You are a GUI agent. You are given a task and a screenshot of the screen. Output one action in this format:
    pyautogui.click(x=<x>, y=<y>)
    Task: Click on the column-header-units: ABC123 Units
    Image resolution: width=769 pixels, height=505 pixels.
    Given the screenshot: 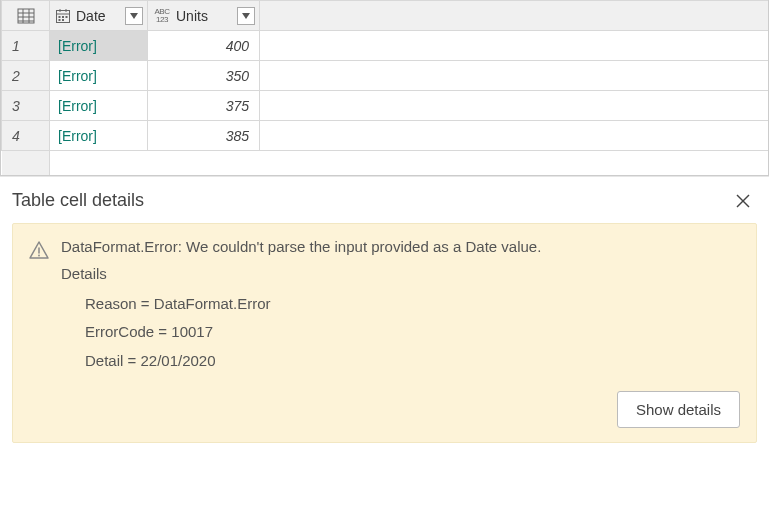 What is the action you would take?
    pyautogui.click(x=204, y=16)
    